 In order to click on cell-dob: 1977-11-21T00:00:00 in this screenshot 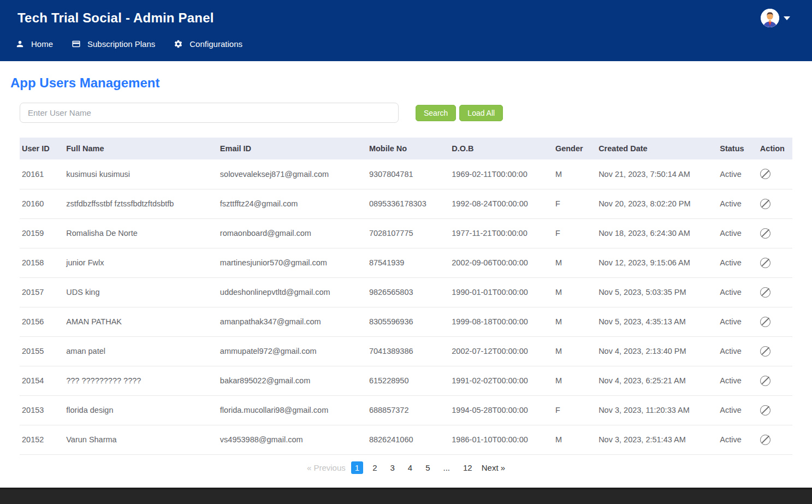, I will do `click(500, 233)`.